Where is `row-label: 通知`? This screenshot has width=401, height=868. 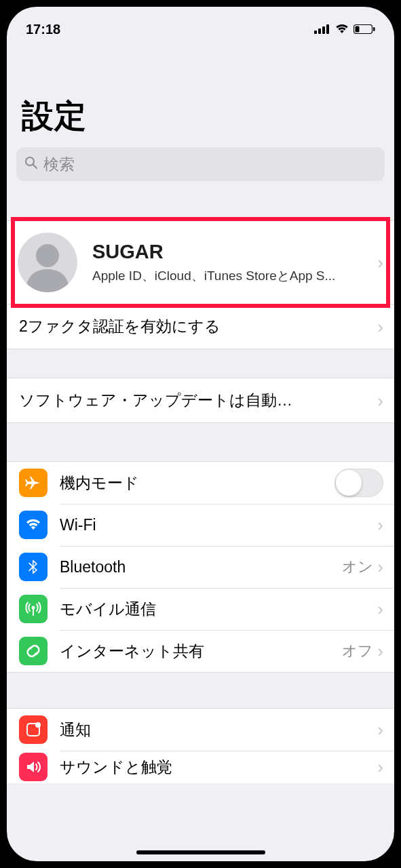
row-label: 通知 is located at coordinates (218, 730).